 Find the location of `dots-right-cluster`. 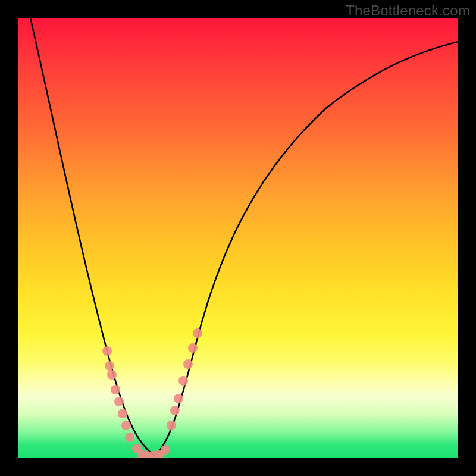

dots-right-cluster is located at coordinates (184, 380).